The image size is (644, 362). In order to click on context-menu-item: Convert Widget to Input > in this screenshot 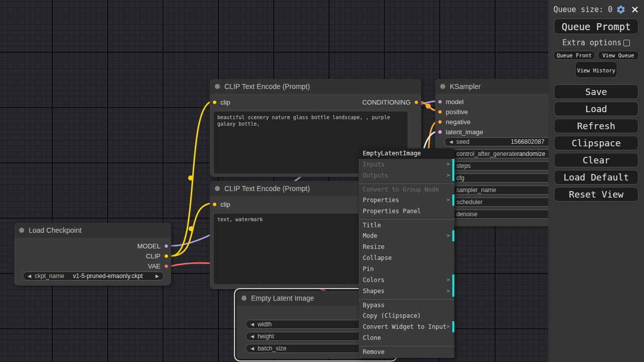, I will do `click(407, 327)`.